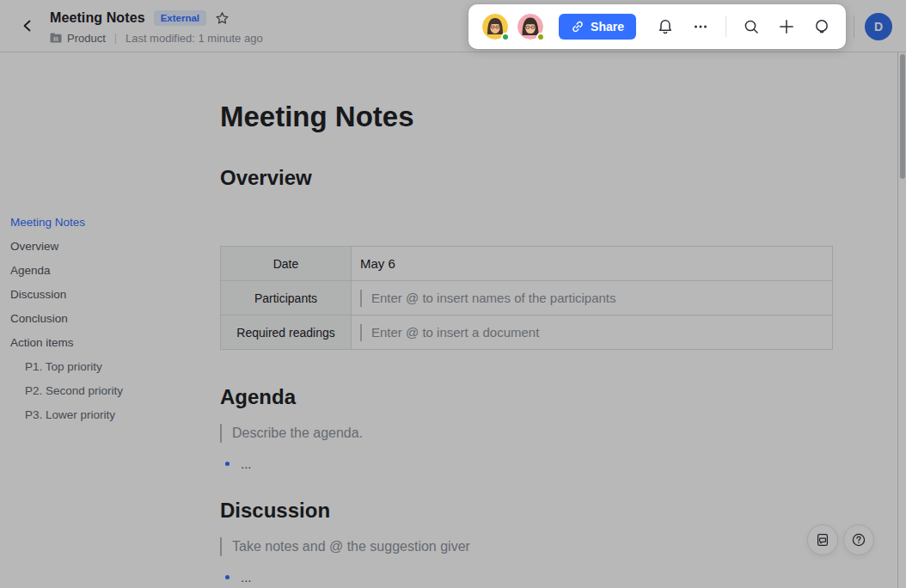 The height and width of the screenshot is (588, 906). Describe the element at coordinates (527, 264) in the screenshot. I see `table-row: Date May 6` at that location.